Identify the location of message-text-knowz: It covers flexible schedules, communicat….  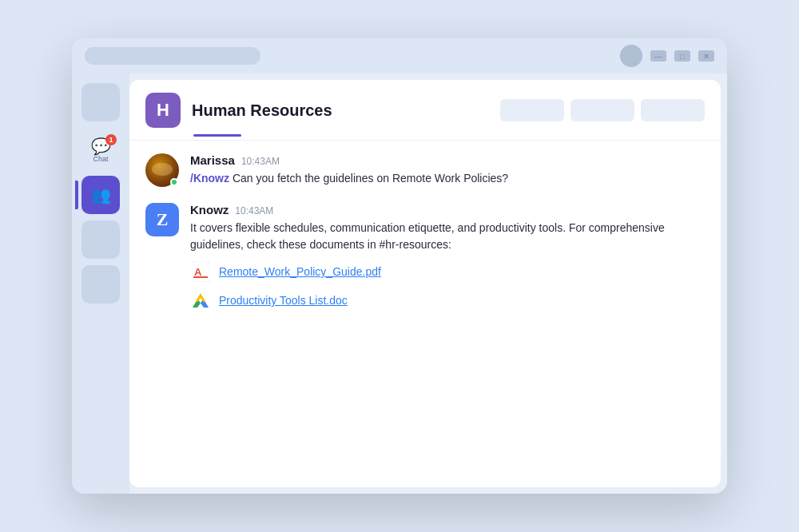
(447, 236).